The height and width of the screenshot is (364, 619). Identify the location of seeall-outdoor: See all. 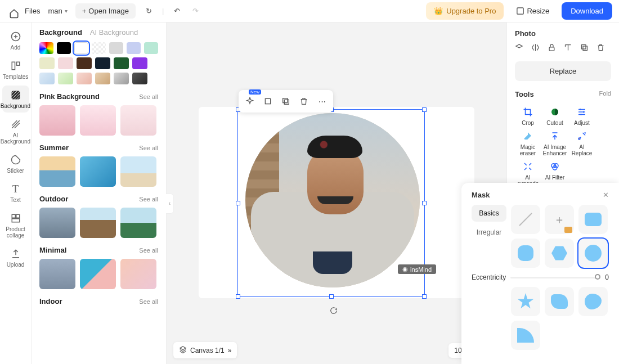
(149, 199).